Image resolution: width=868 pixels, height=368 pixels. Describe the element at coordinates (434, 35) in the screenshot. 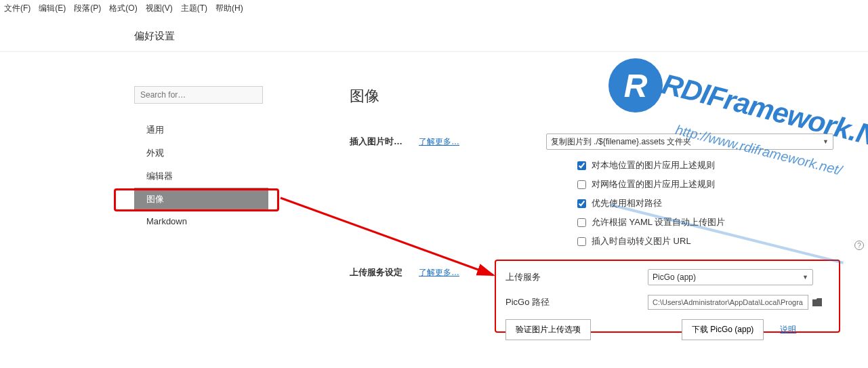

I see `page-title: 偏好设置` at that location.